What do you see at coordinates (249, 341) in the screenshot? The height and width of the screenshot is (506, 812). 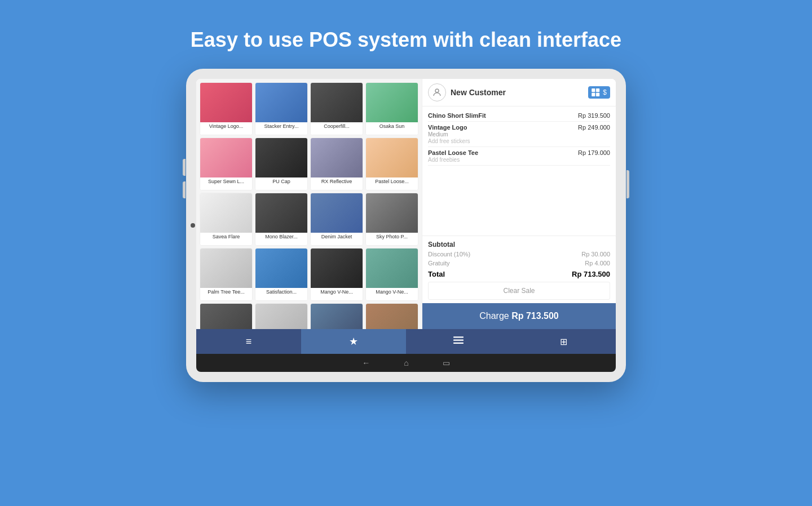 I see `nav-menu: ≡` at bounding box center [249, 341].